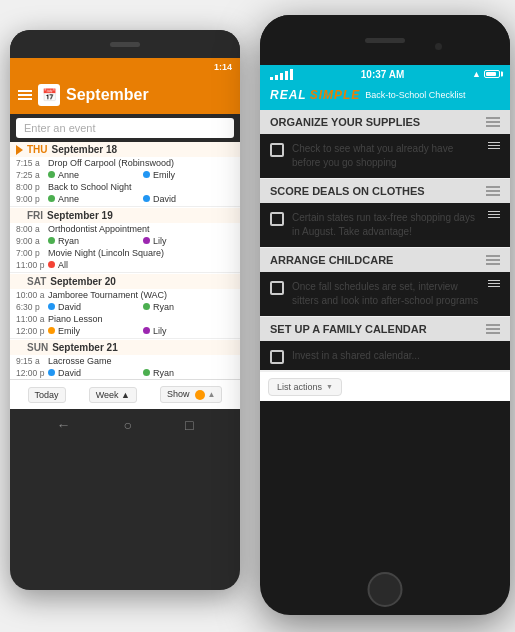 This screenshot has width=515, height=632. I want to click on event-ortho: 8:00 a Orthodontist Appointment, so click(125, 229).